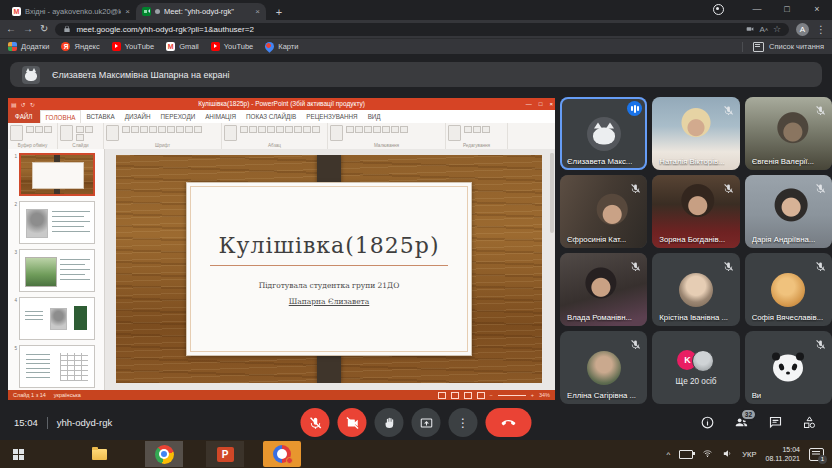 This screenshot has width=832, height=468. Describe the element at coordinates (749, 454) in the screenshot. I see `language-switcher: УКР` at that location.